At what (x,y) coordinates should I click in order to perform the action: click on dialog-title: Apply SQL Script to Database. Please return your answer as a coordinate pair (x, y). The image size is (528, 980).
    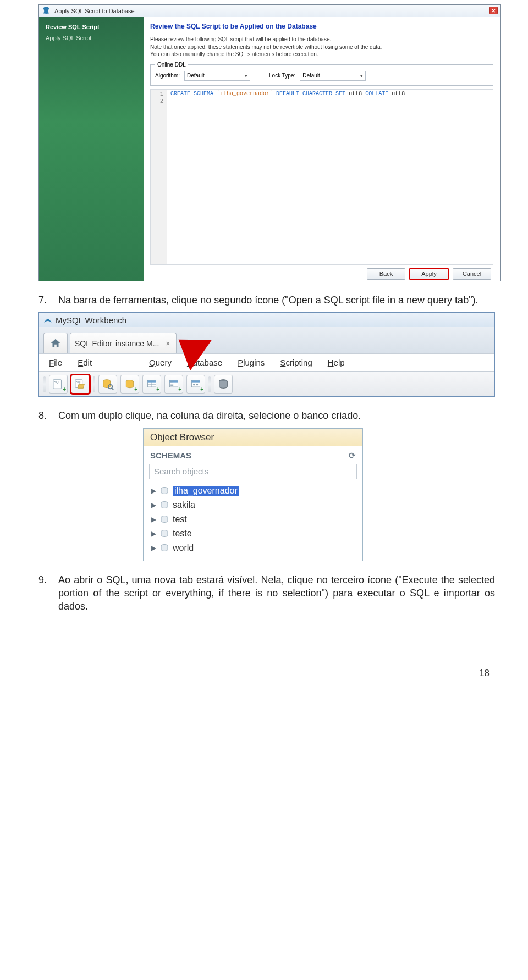
    Looking at the image, I should click on (95, 11).